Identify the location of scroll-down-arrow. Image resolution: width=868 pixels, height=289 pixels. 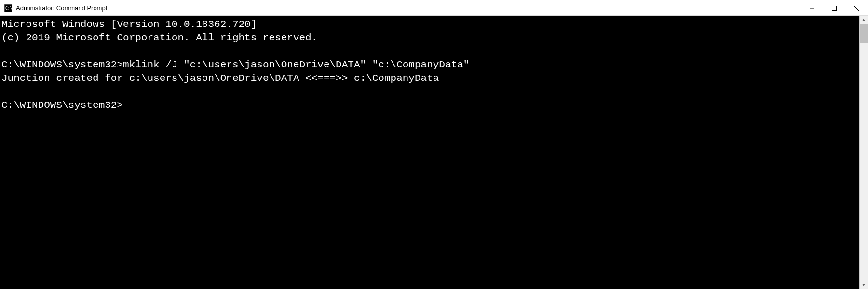
(864, 284).